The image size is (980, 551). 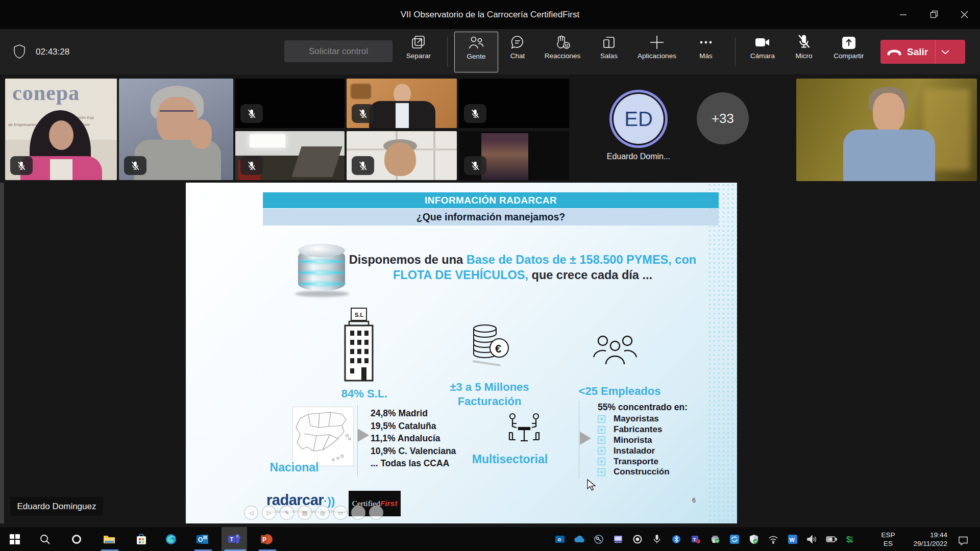 I want to click on toolbar-compartir-button: Compartir, so click(x=849, y=52).